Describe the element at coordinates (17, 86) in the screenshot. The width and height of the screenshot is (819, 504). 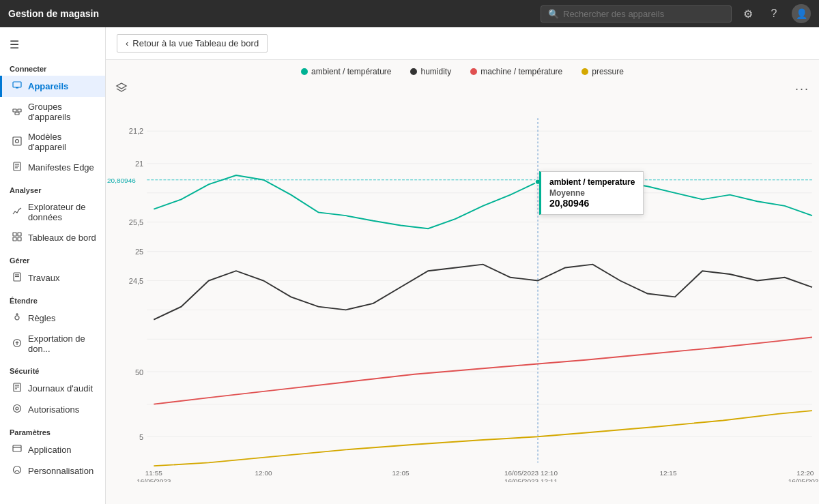
I see `appareils-icon` at that location.